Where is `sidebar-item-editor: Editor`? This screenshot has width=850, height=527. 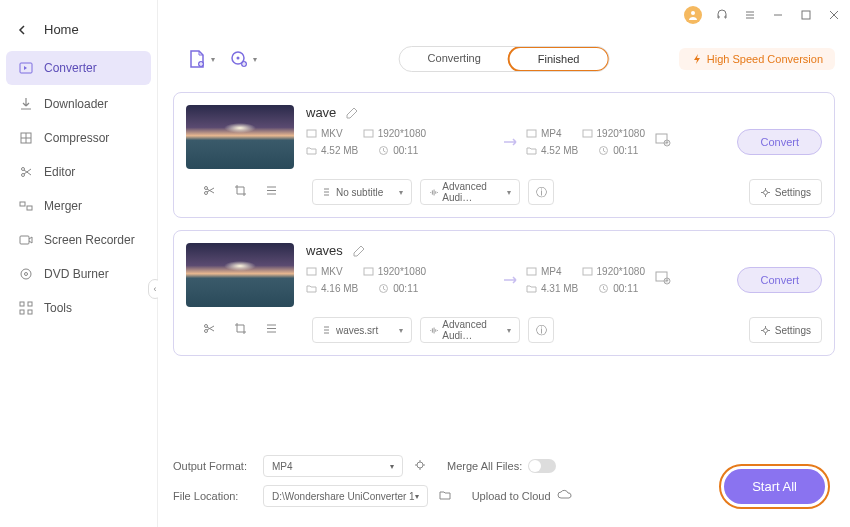
sidebar-item-editor: Editor is located at coordinates (78, 172).